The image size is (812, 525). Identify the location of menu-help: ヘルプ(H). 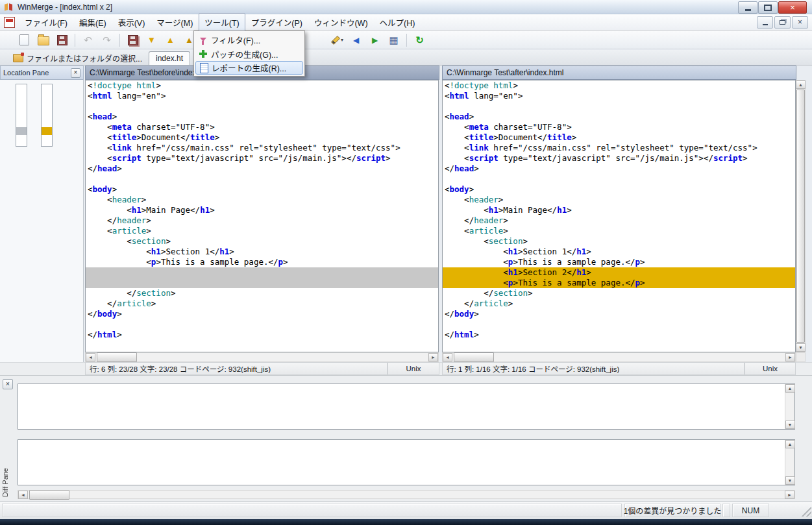
(397, 22).